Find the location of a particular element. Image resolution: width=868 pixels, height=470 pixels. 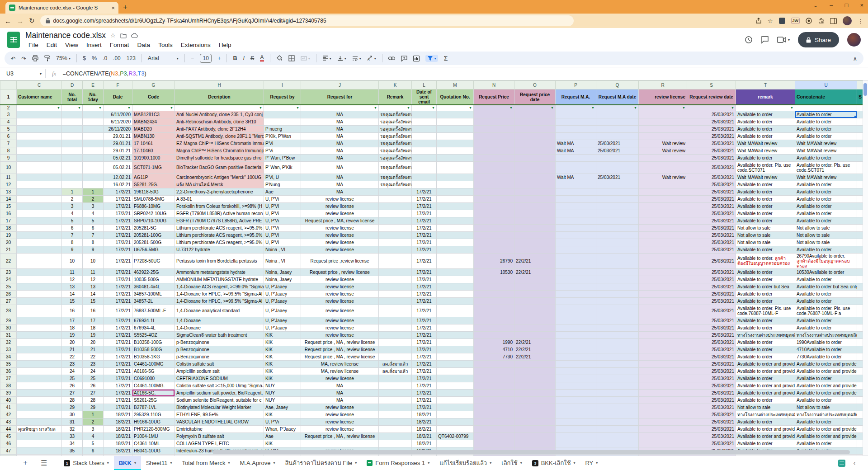

cell-L3 is located at coordinates (424, 114).